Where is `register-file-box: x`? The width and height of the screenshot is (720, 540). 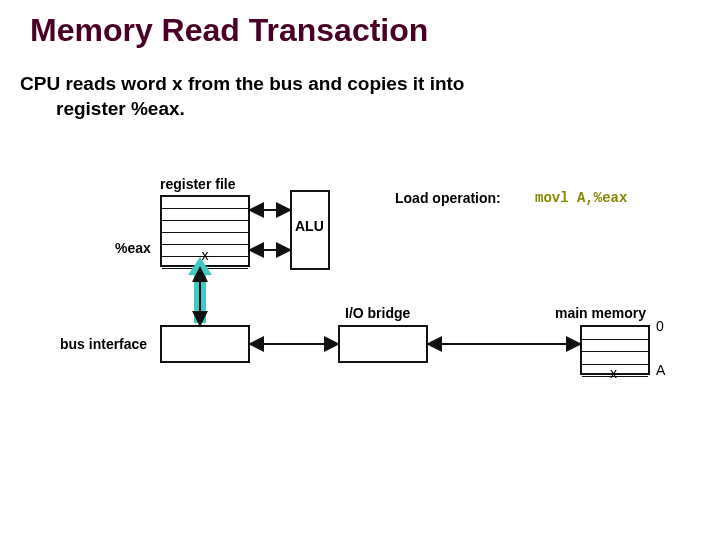
register-file-box: x is located at coordinates (205, 231).